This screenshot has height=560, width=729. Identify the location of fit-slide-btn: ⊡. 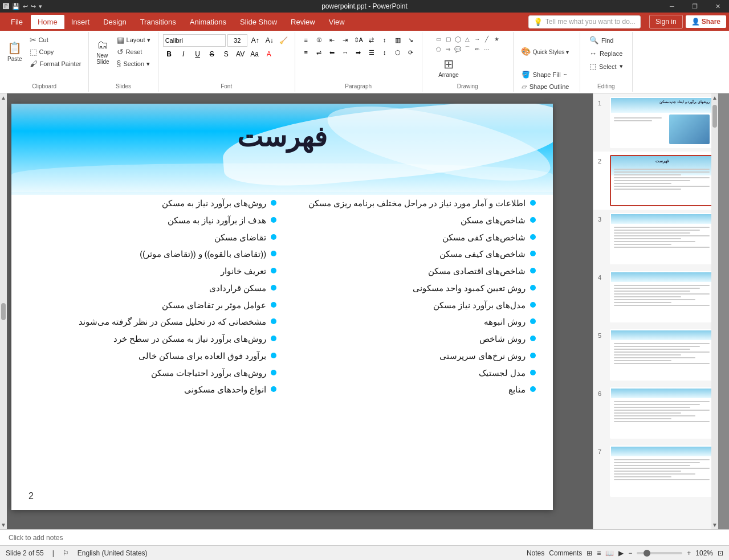
(720, 553).